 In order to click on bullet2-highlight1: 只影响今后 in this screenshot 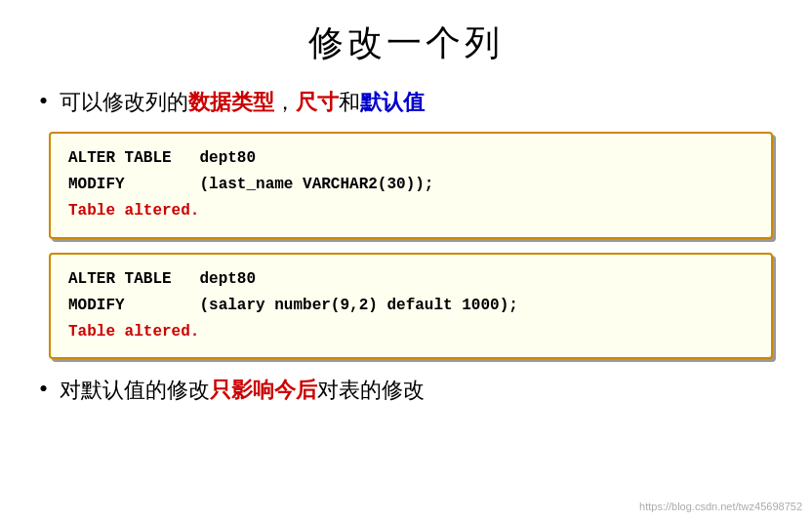, I will do `click(264, 390)`.